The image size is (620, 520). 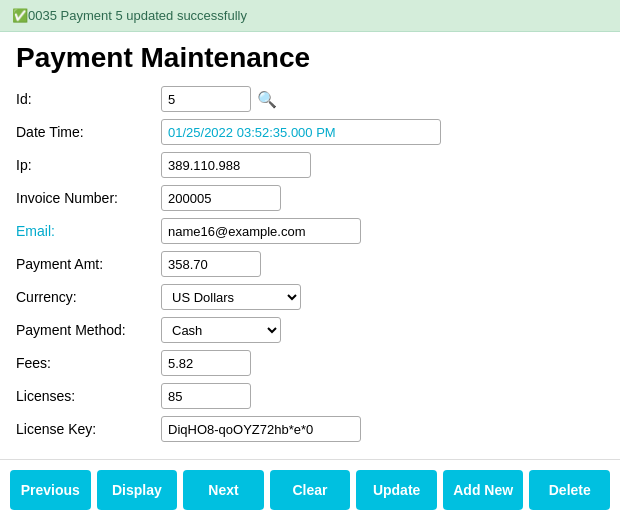 I want to click on amt-label: Payment Amt:, so click(x=88, y=264).